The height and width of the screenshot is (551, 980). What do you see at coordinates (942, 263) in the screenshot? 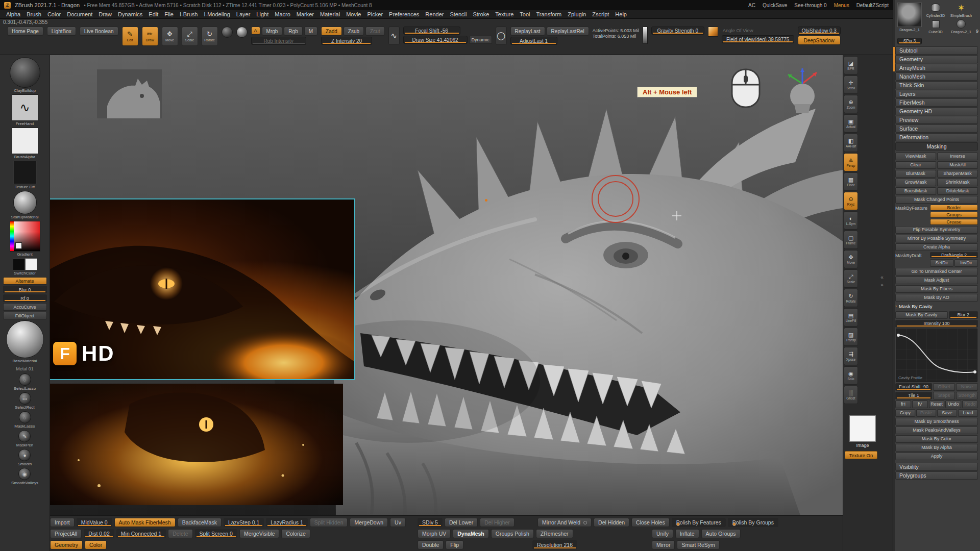
I see `set-dir-button: SetDir` at bounding box center [942, 263].